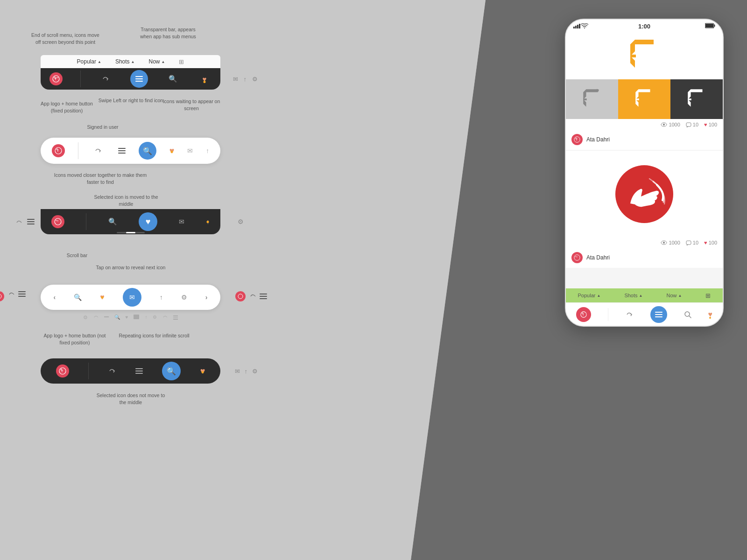 The width and height of the screenshot is (747, 560). I want to click on gear-right-5: ⚙, so click(255, 371).